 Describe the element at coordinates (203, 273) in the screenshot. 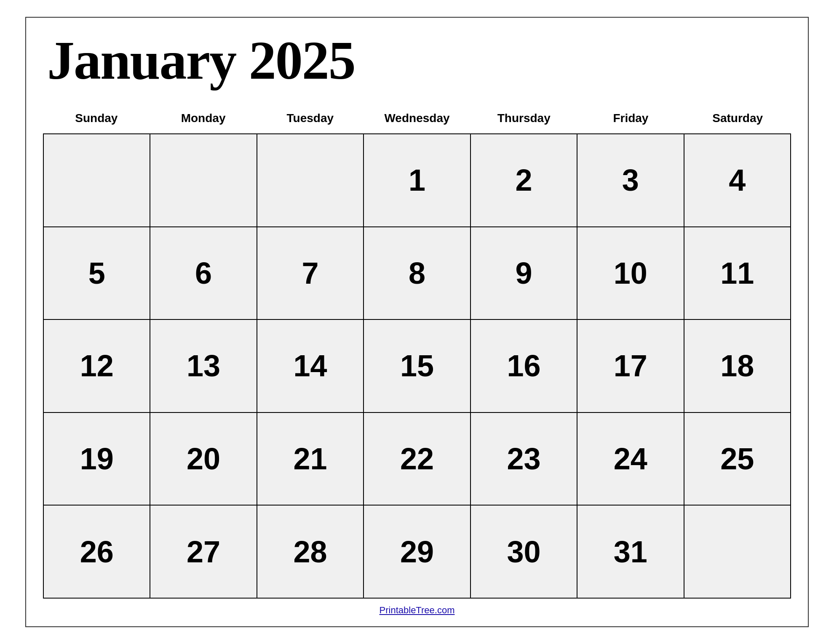

I see `day-number: 6` at that location.